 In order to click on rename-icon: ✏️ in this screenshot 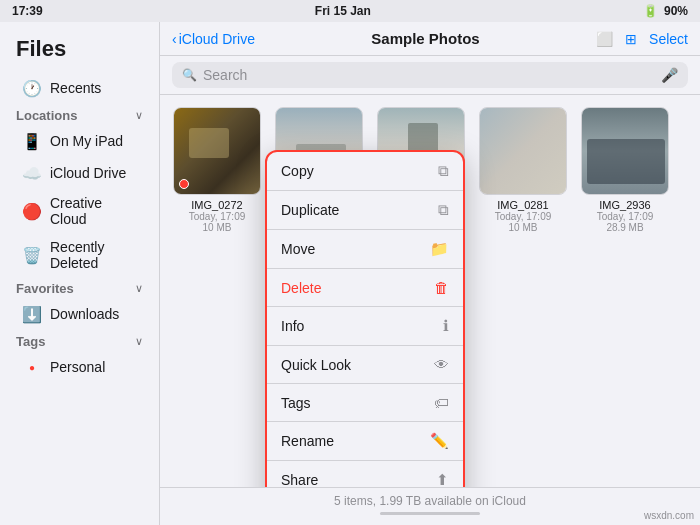, I will do `click(440, 441)`.